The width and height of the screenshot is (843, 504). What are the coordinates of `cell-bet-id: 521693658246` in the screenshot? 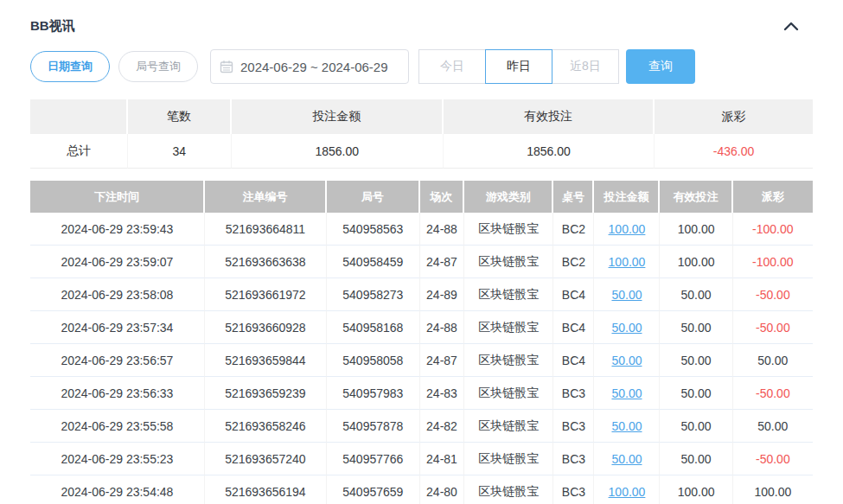 It's located at (266, 426).